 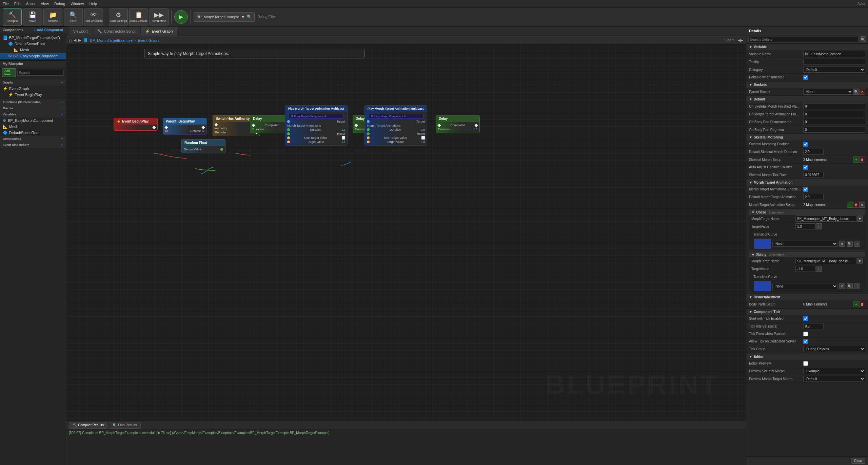 What do you see at coordinates (807, 85) in the screenshot?
I see `sockets-section-header: ▼ Sockets` at bounding box center [807, 85].